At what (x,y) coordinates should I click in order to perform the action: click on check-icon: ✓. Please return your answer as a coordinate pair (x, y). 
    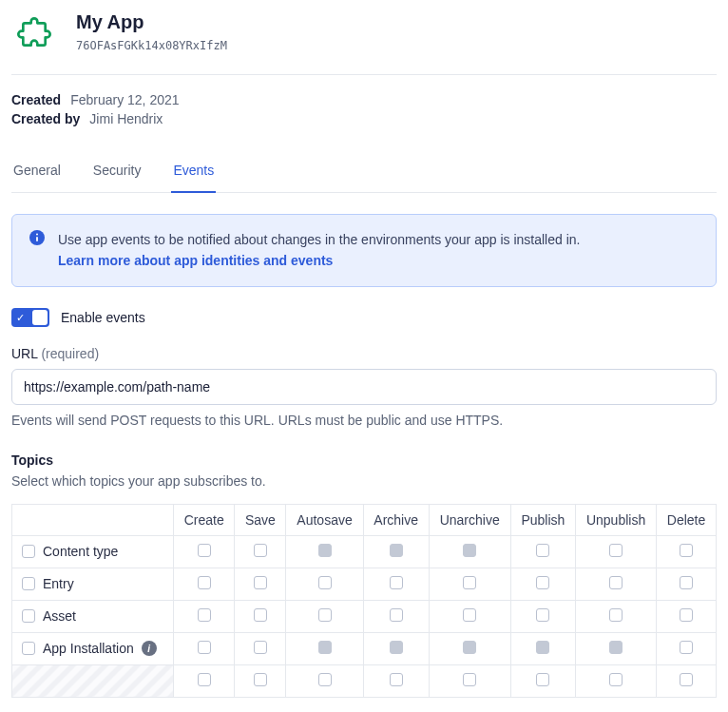
    Looking at the image, I should click on (21, 318).